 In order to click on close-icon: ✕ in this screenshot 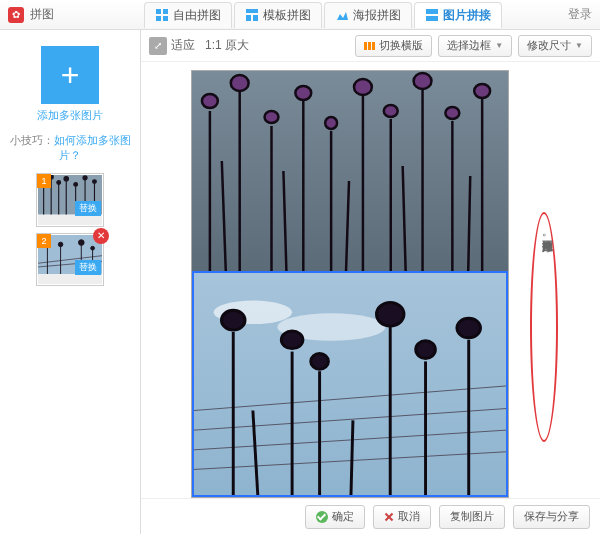, I will do `click(101, 236)`.